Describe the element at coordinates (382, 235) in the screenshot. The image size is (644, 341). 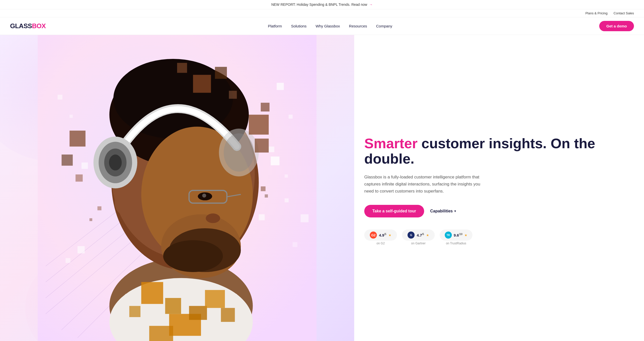
I see `g2-score: 4.9/5` at that location.